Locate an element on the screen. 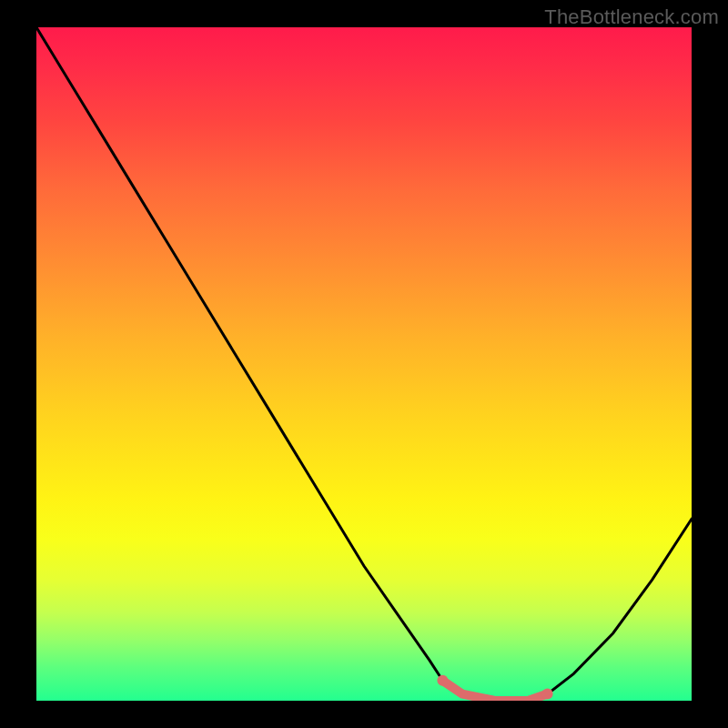 This screenshot has width=728, height=728. target-marker-path is located at coordinates (495, 691).